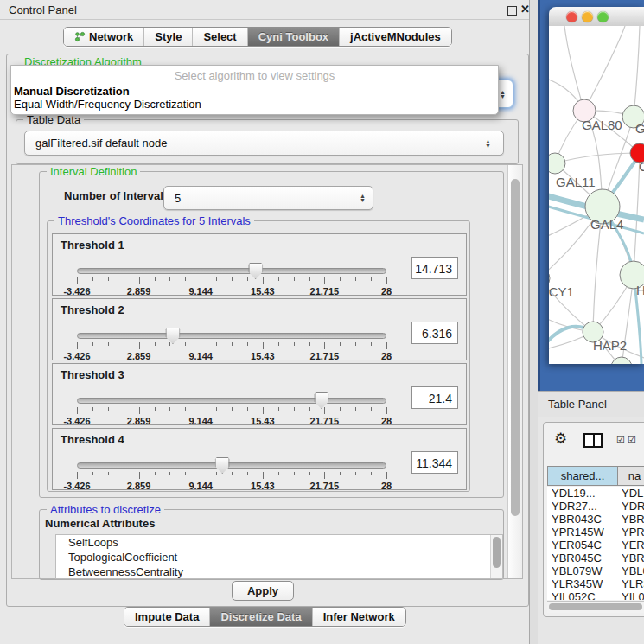 Image resolution: width=644 pixels, height=644 pixels. What do you see at coordinates (293, 36) in the screenshot?
I see `tab-cyni-toolbox: Cyni Toolbox` at bounding box center [293, 36].